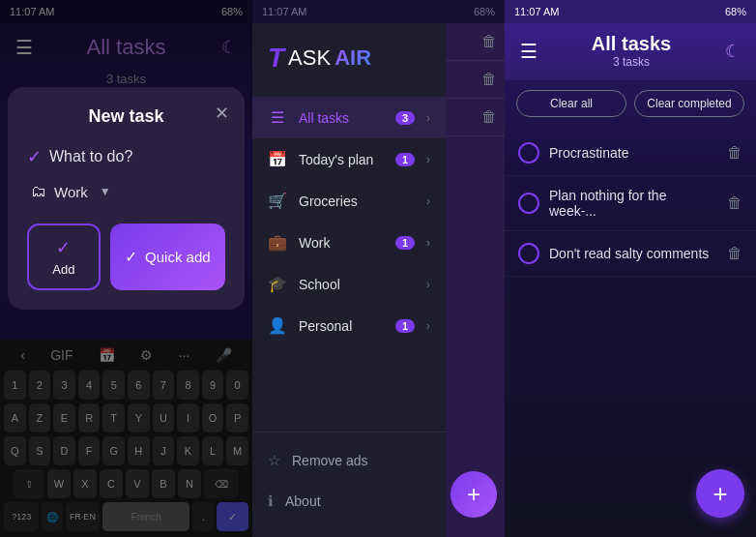 The height and width of the screenshot is (537, 756). Describe the element at coordinates (178, 257) in the screenshot. I see `quick-add-label: Quick add` at that location.